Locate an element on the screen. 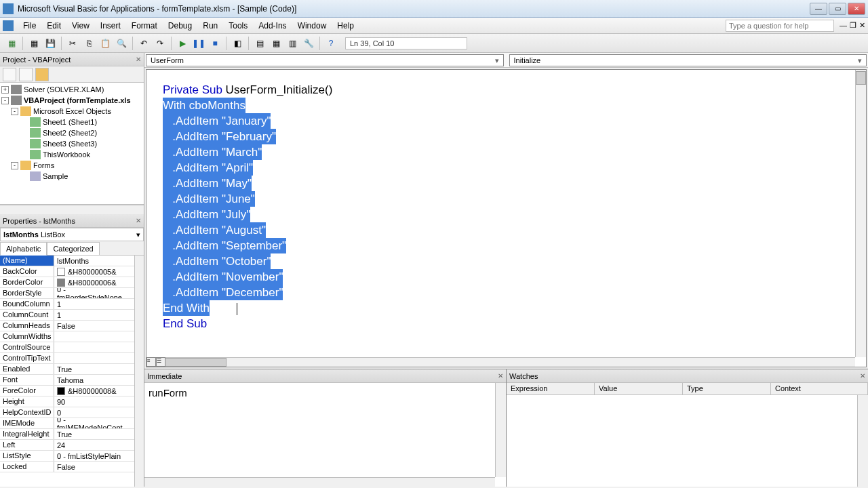 This screenshot has width=868, height=488. close-button: ✕ is located at coordinates (856, 9).